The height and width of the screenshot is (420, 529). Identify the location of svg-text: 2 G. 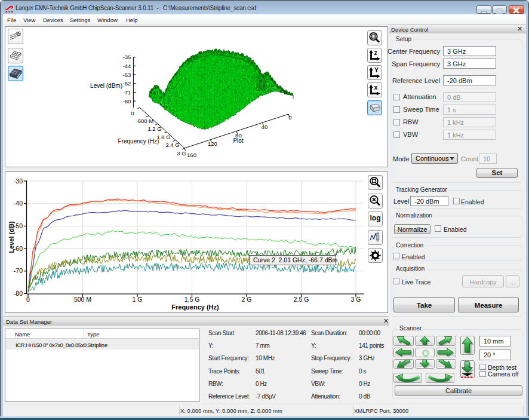
(247, 299).